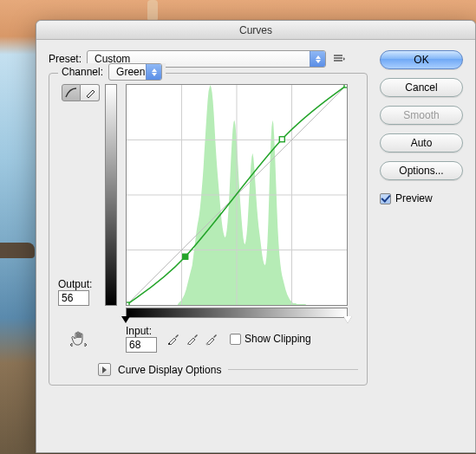 The width and height of the screenshot is (476, 454). Describe the element at coordinates (82, 72) in the screenshot. I see `channel-label: Channel:` at that location.